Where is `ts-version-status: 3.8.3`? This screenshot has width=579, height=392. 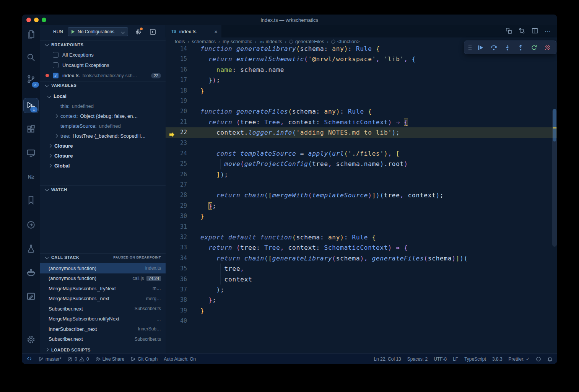 ts-version-status: 3.8.3 is located at coordinates (497, 359).